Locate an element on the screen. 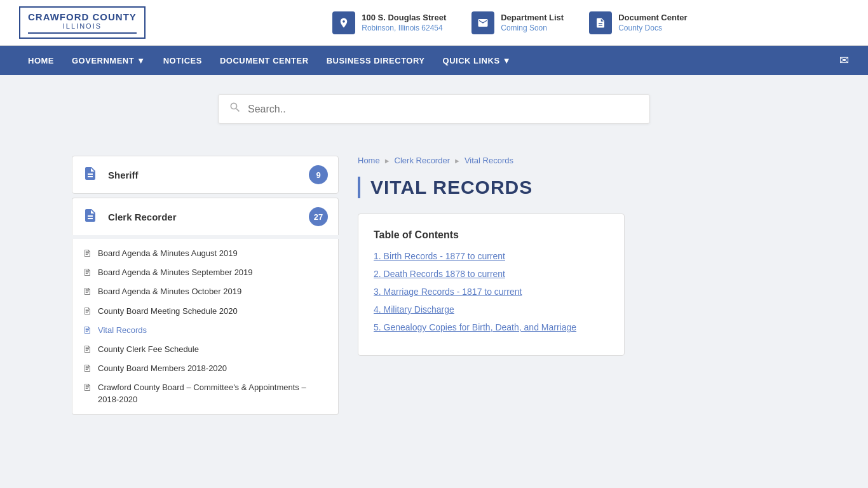 The height and width of the screenshot is (488, 868). nav-government: GOVERNMENT ▼ is located at coordinates (109, 60).